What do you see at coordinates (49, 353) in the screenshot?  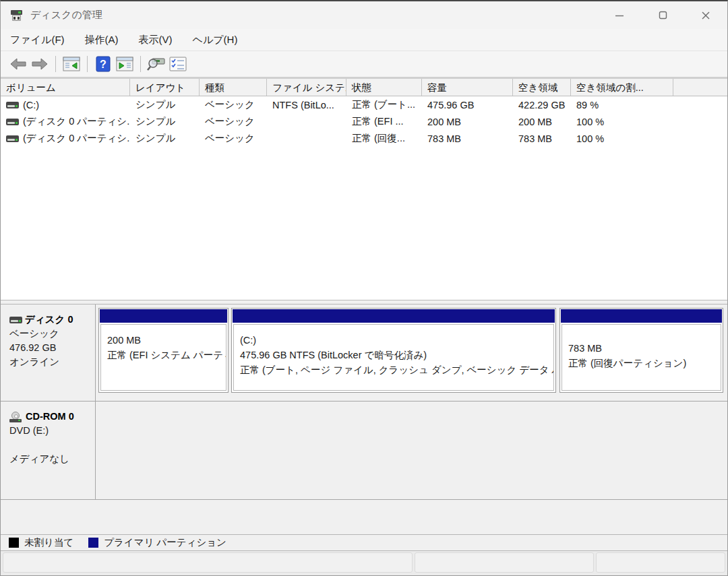 I see `disk-0-label-panel: ディスク 0 ベーシック 476.92 GB オンライン` at bounding box center [49, 353].